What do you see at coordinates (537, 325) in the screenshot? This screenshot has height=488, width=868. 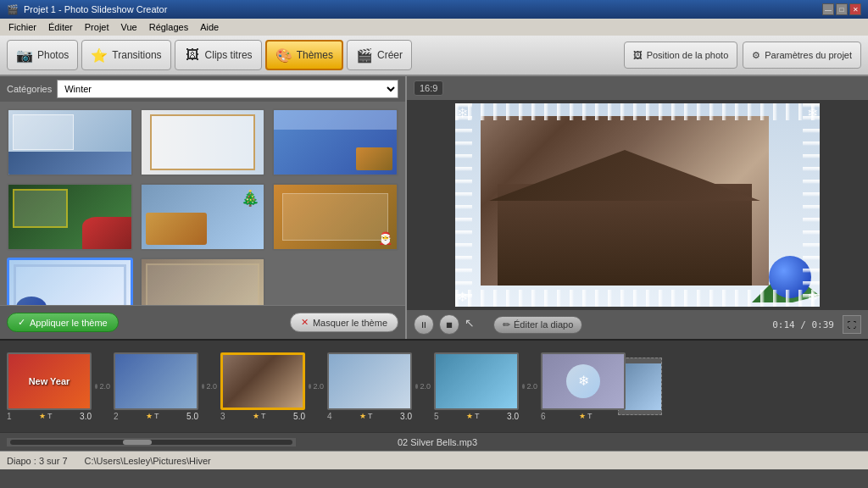 I see `edit-diapo-button: ✏ Éditer la diapo` at bounding box center [537, 325].